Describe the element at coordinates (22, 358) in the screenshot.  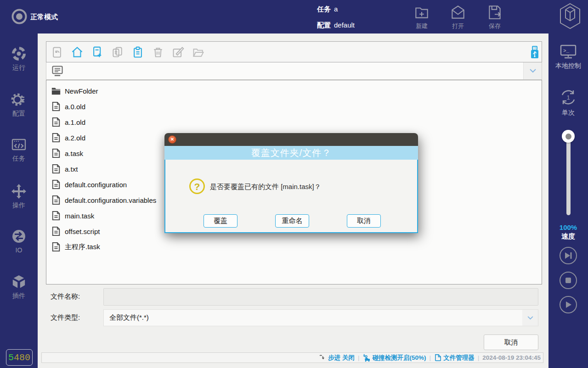
I see `counter-rest: 480` at that location.